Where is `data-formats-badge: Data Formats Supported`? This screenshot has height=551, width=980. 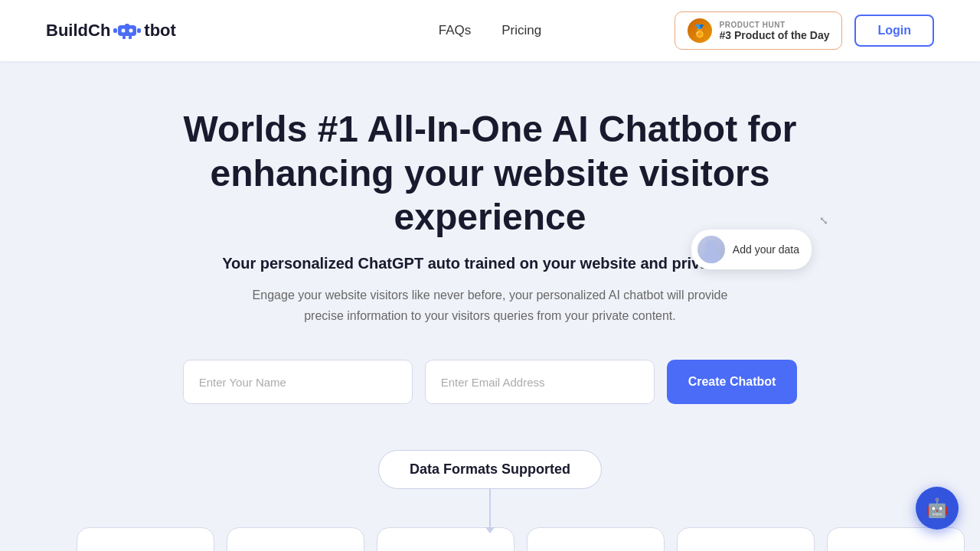
data-formats-badge: Data Formats Supported is located at coordinates (490, 470).